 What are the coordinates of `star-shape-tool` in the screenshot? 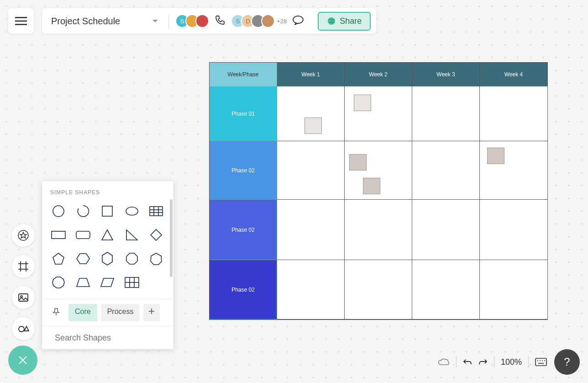 It's located at (23, 235).